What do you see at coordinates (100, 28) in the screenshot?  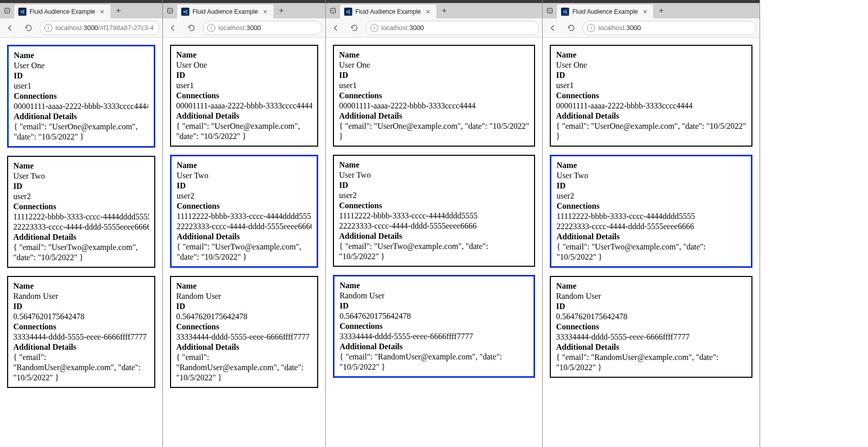 I see `address-bar: ilocalhost:3000/#f1798a87-27c3-4` at bounding box center [100, 28].